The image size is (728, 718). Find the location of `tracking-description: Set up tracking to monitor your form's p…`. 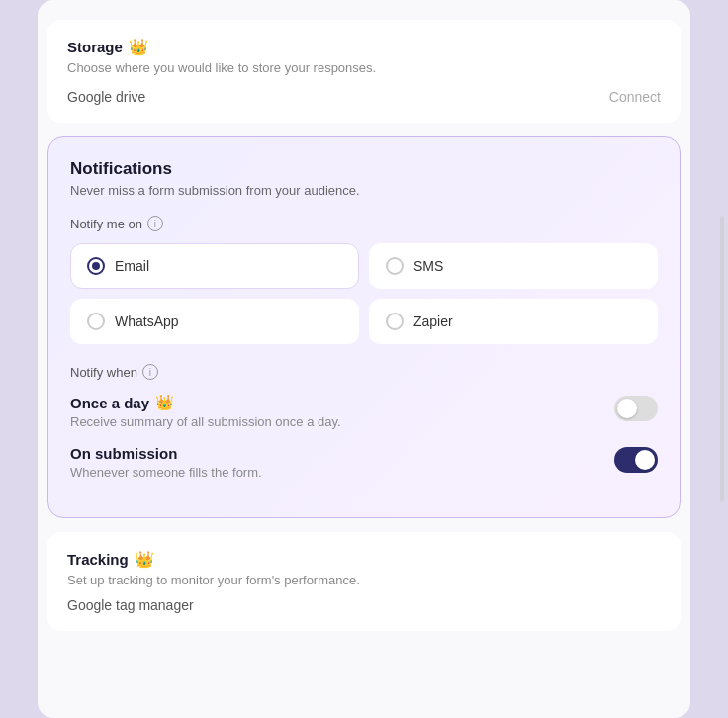

tracking-description: Set up tracking to monitor your form's p… is located at coordinates (364, 580).